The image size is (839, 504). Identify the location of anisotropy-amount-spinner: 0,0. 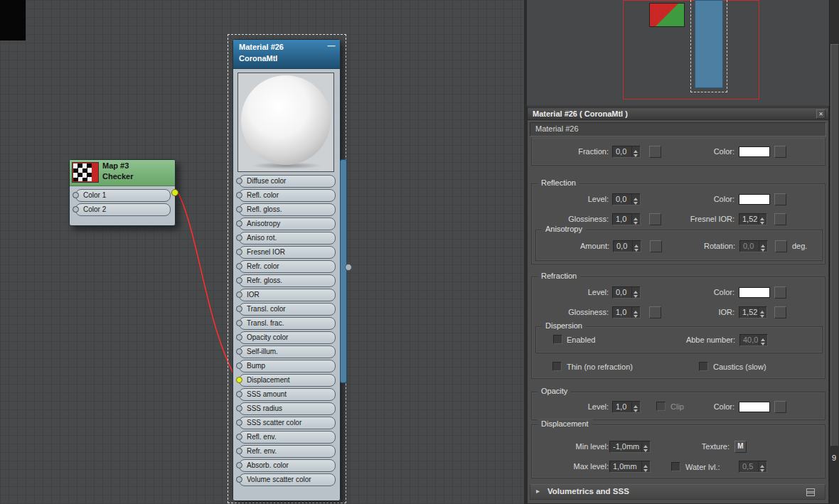
(627, 246).